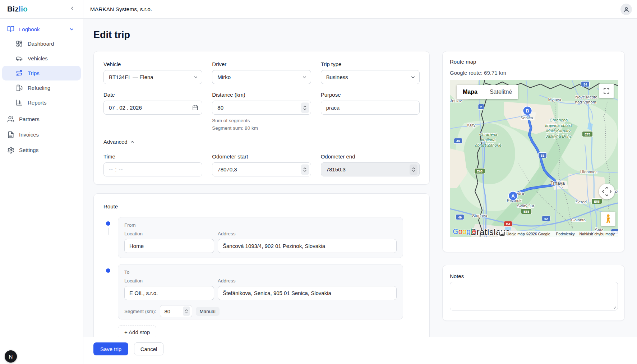 This screenshot has width=637, height=364. I want to click on odometer-start-field-group: Odometer start 78070,3, so click(262, 165).